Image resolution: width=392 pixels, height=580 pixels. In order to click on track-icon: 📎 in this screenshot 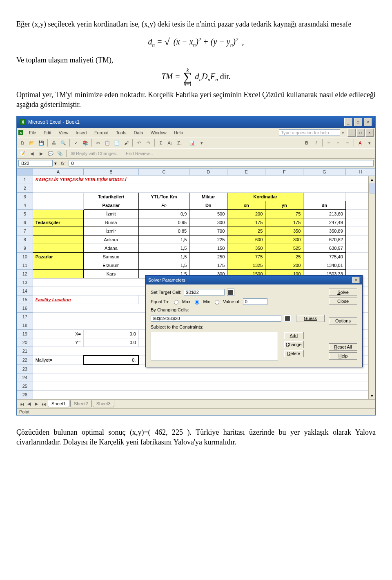, I will do `click(60, 153)`.